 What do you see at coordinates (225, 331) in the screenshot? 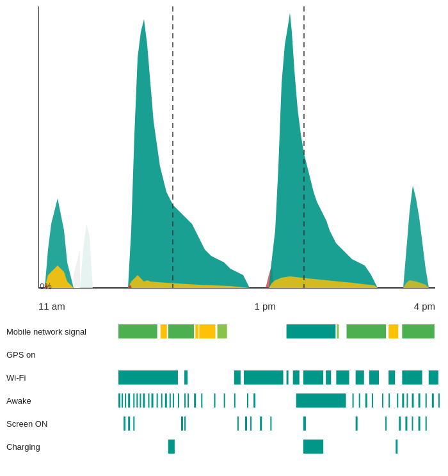
I see `mobile-network-signal-row: Mobile network signal` at bounding box center [225, 331].